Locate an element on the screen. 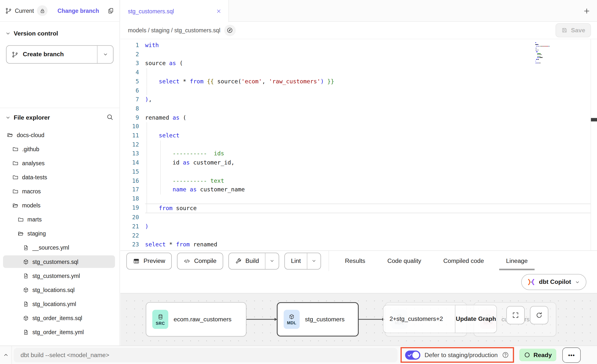  tab-lineage: Lineage is located at coordinates (517, 261).